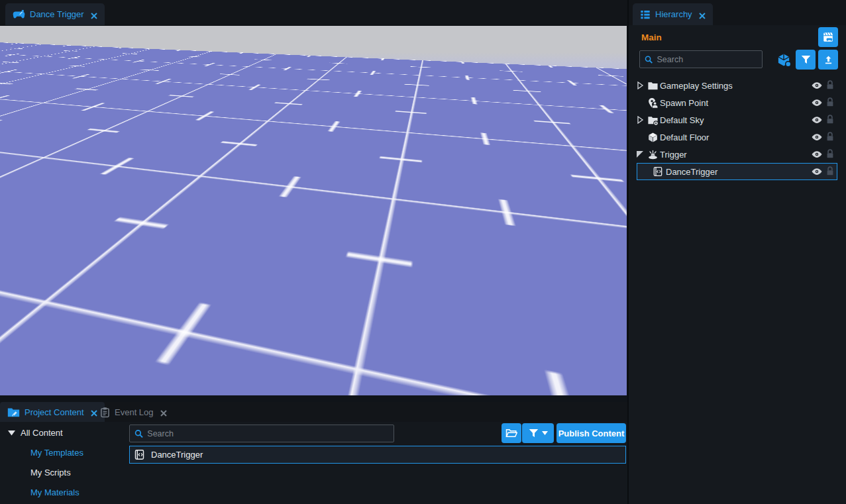 The image size is (846, 504). Describe the element at coordinates (673, 155) in the screenshot. I see `tree-row-label: Trigger` at that location.